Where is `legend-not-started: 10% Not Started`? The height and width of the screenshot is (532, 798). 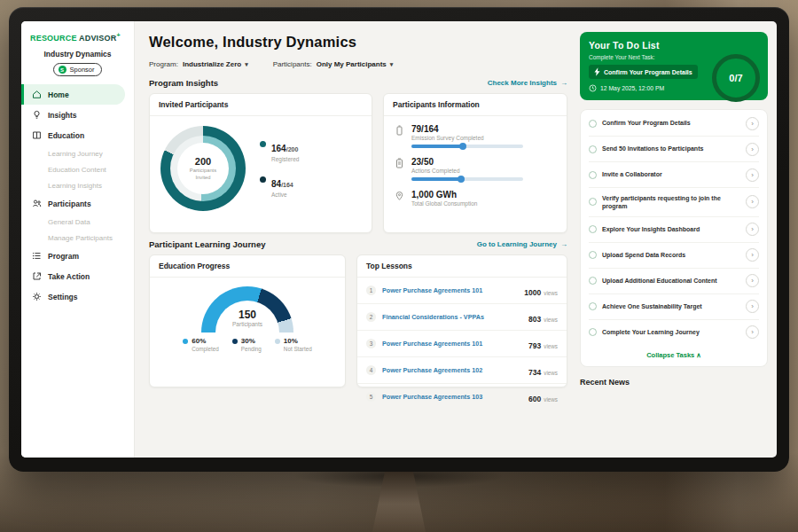
legend-not-started: 10% Not Started is located at coordinates (293, 344).